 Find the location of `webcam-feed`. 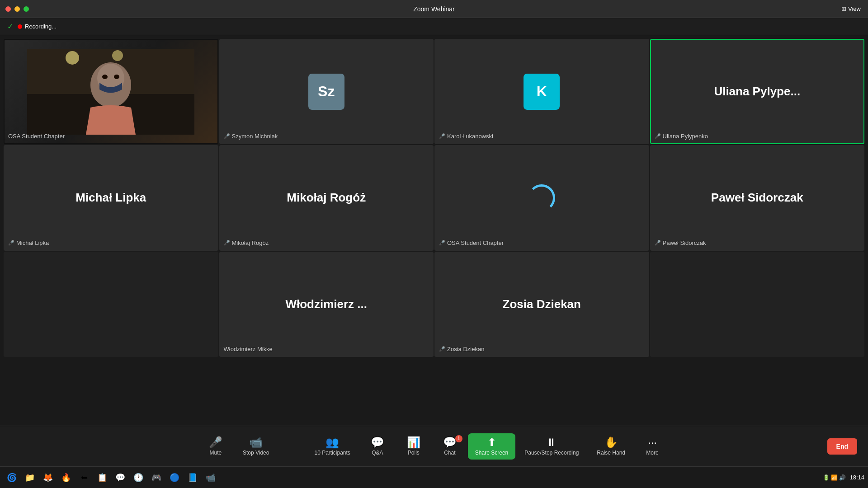

webcam-feed is located at coordinates (111, 91).